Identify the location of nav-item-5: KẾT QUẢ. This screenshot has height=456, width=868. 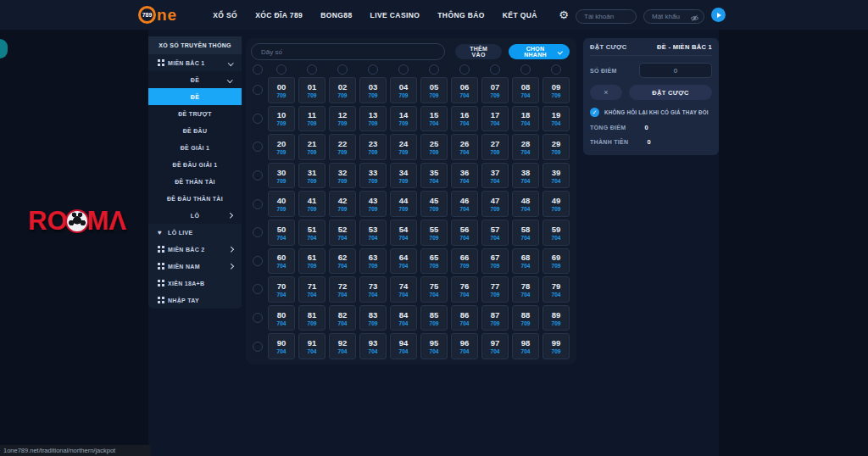
(520, 15).